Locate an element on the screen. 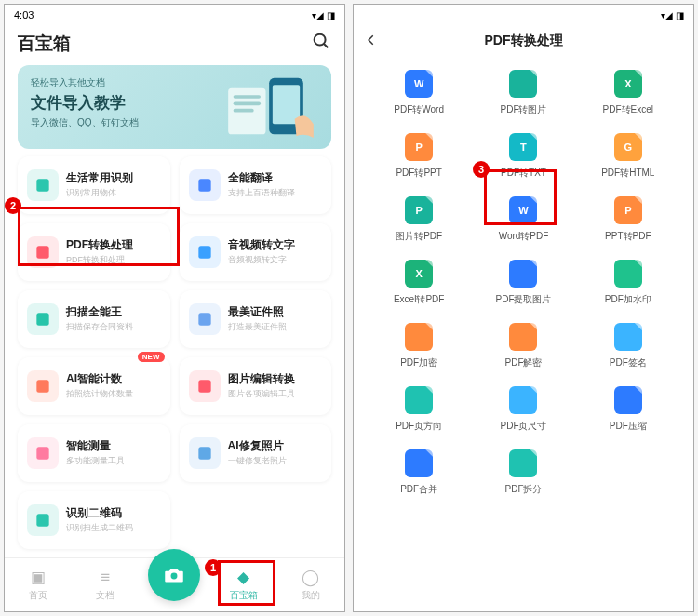 The height and width of the screenshot is (616, 698). tool-label: PDF解密 is located at coordinates (523, 363).